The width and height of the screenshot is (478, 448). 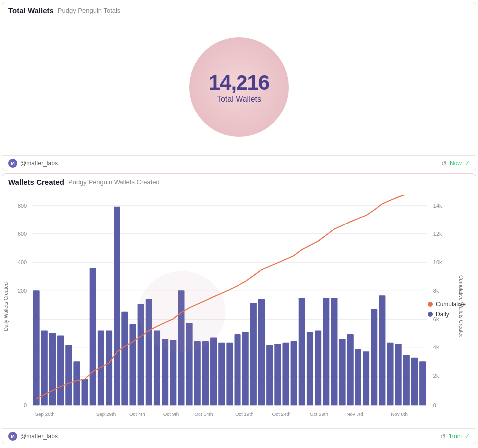 What do you see at coordinates (6, 307) in the screenshot?
I see `svg-text: Daily Wallets Created` at bounding box center [6, 307].